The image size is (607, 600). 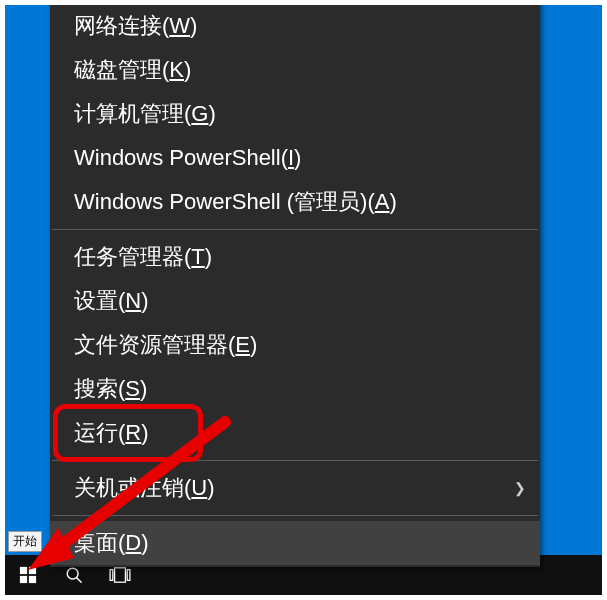 What do you see at coordinates (28, 575) in the screenshot?
I see `start-button` at bounding box center [28, 575].